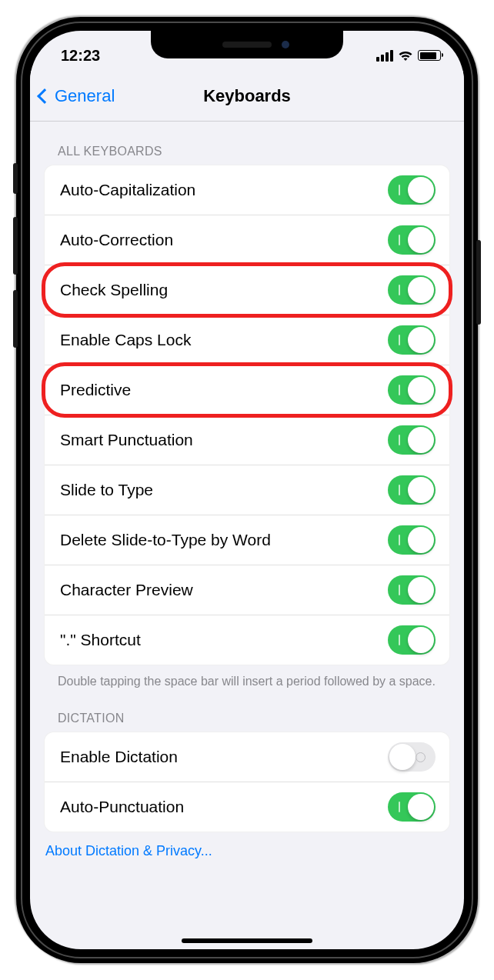  Describe the element at coordinates (412, 440) in the screenshot. I see `toggle-smart-punctuation` at that location.